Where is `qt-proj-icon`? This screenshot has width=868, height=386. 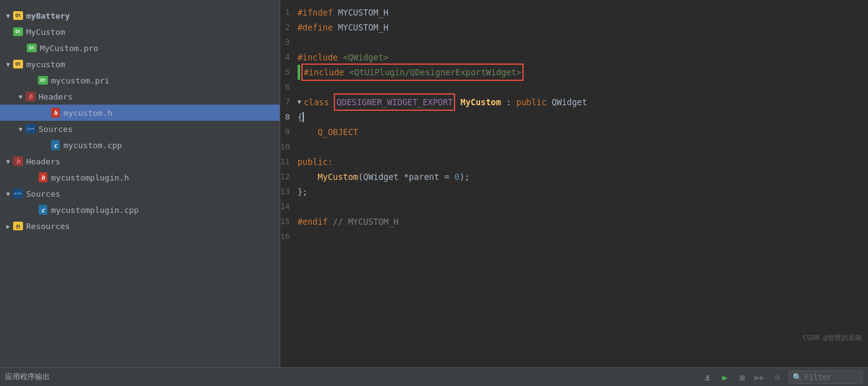
qt-proj-icon is located at coordinates (18, 16).